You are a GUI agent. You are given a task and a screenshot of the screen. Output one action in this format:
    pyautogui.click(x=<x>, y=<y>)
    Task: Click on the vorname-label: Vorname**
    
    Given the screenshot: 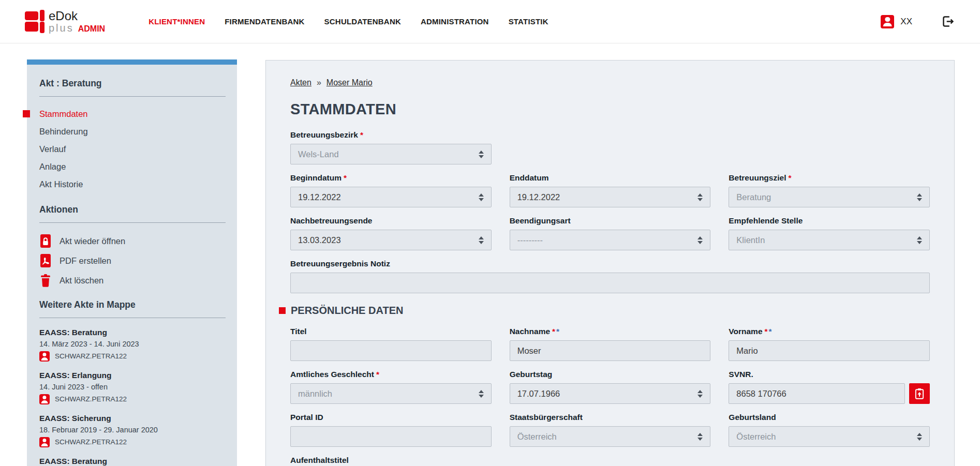 What is the action you would take?
    pyautogui.click(x=829, y=332)
    